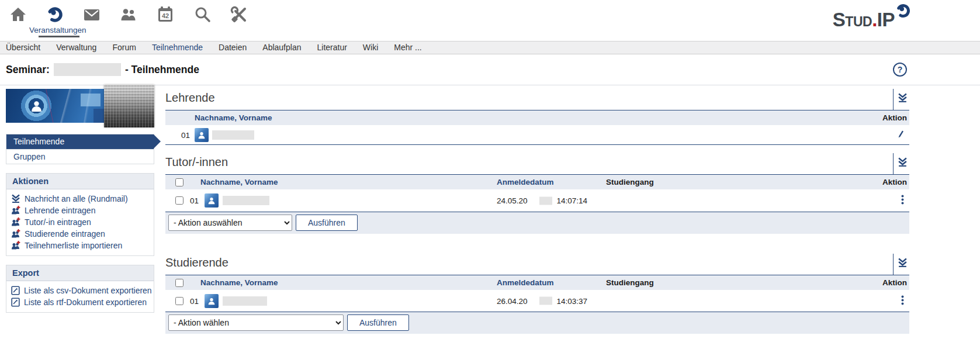  What do you see at coordinates (23, 48) in the screenshot?
I see `tab-uebersicht: Übersicht` at bounding box center [23, 48].